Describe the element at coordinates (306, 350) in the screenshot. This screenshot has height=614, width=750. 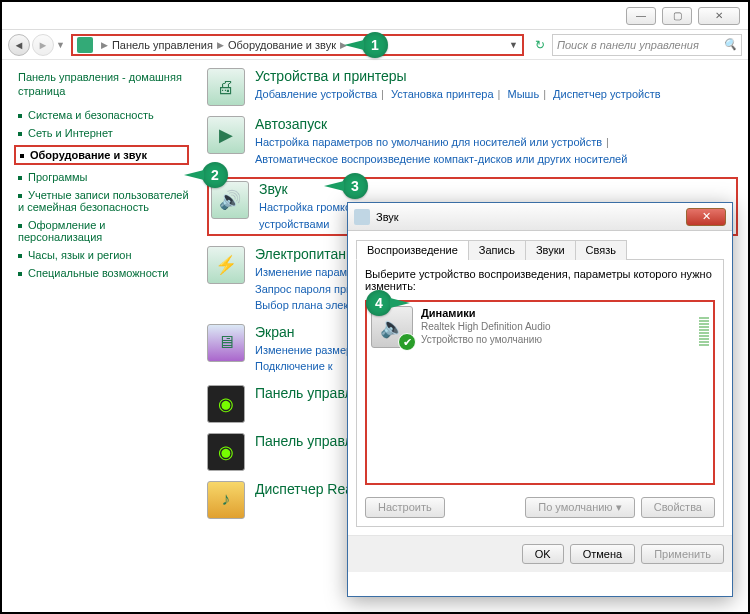
I see `link-display-size: Изменение размера` at that location.